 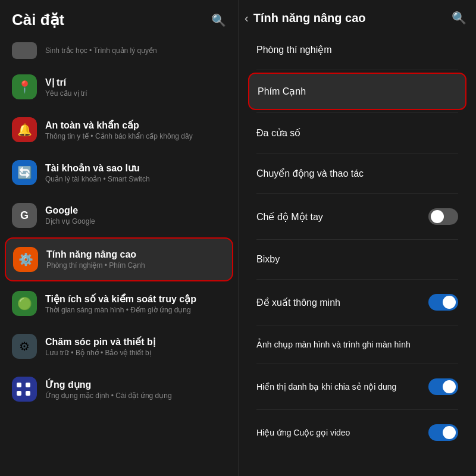 I want to click on location-subtitle: Yêu cầu vị trí, so click(x=136, y=93).